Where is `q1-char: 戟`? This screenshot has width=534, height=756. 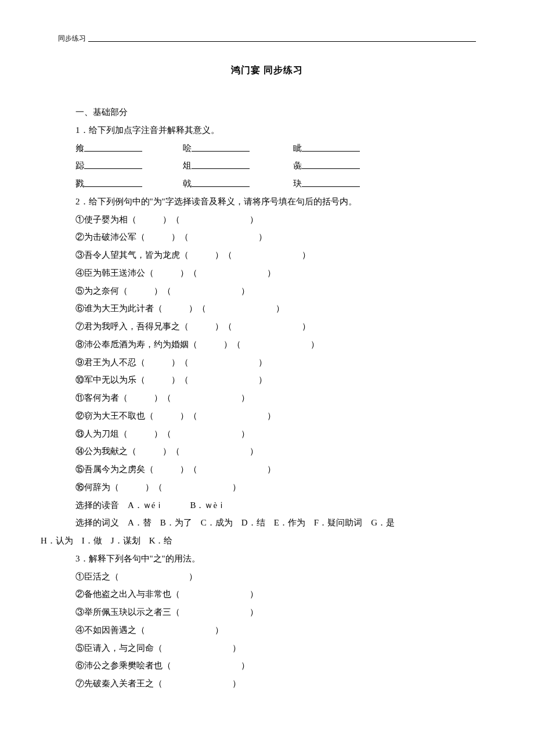
q1-char: 戟 is located at coordinates (187, 183).